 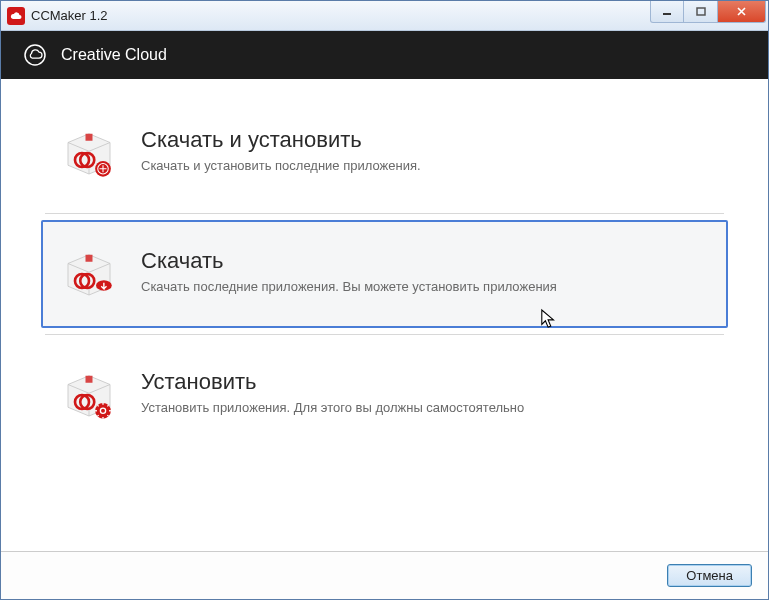 I want to click on option-desc: Установить приложения. Для этого вы долж…, so click(x=424, y=408).